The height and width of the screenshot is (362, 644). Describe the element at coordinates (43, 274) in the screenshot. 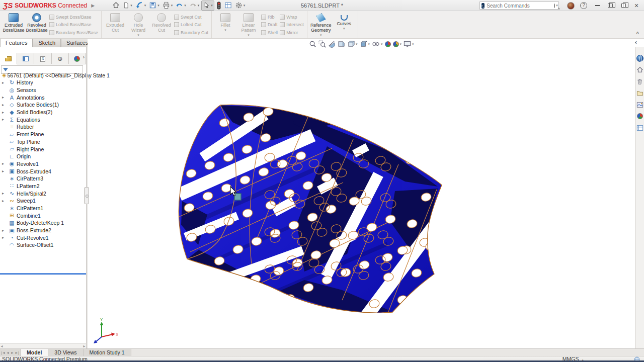

I see `rollback-bar` at that location.